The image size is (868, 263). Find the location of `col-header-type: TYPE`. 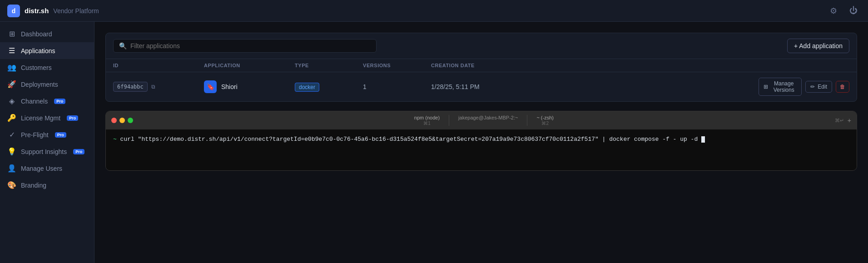

col-header-type: TYPE is located at coordinates (329, 65).